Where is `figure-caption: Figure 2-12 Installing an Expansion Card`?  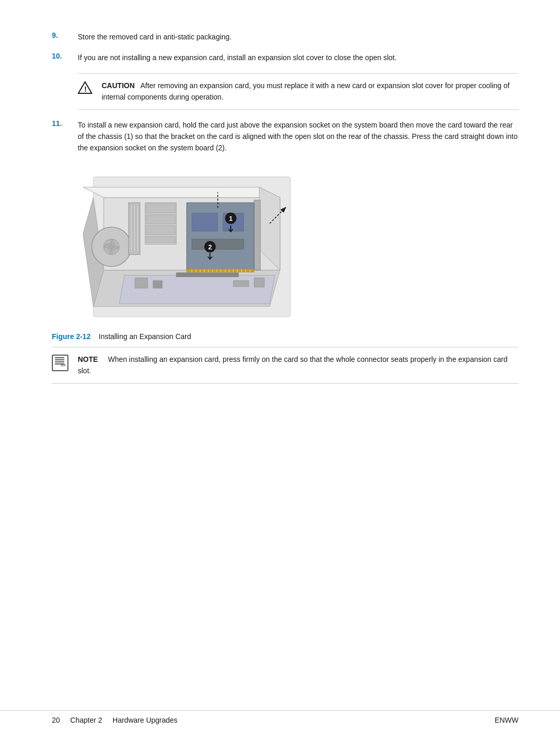 figure-caption: Figure 2-12 Installing an Expansion Card is located at coordinates (121, 336).